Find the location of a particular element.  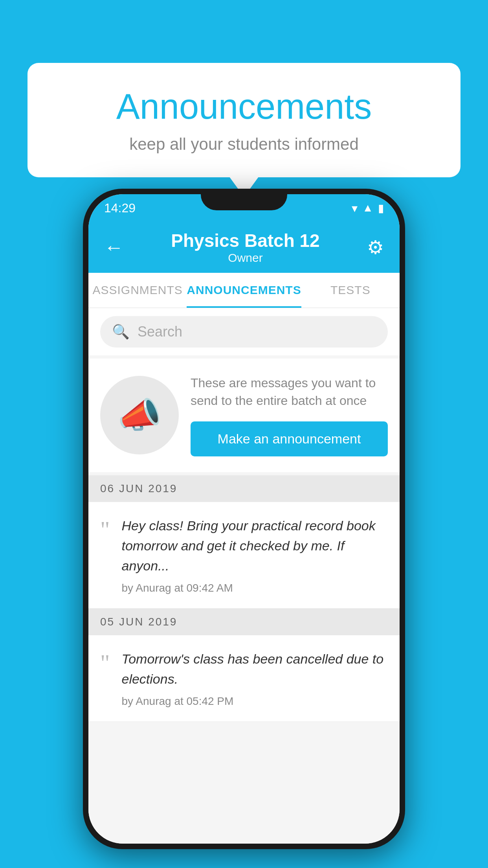

battery-icon: ▮ is located at coordinates (381, 208).